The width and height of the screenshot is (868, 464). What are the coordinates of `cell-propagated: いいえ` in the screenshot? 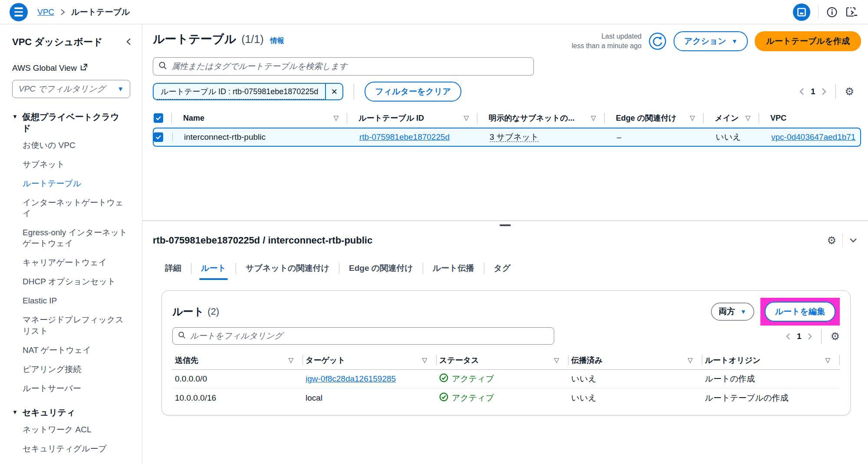 It's located at (635, 398).